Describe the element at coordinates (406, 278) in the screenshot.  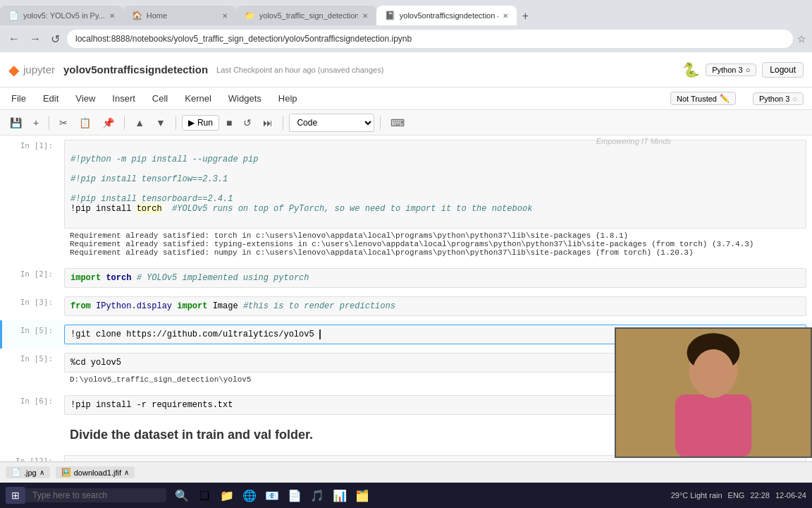
I see `cell-2: In [2]: import torch # YOLOv5 implemente…` at that location.